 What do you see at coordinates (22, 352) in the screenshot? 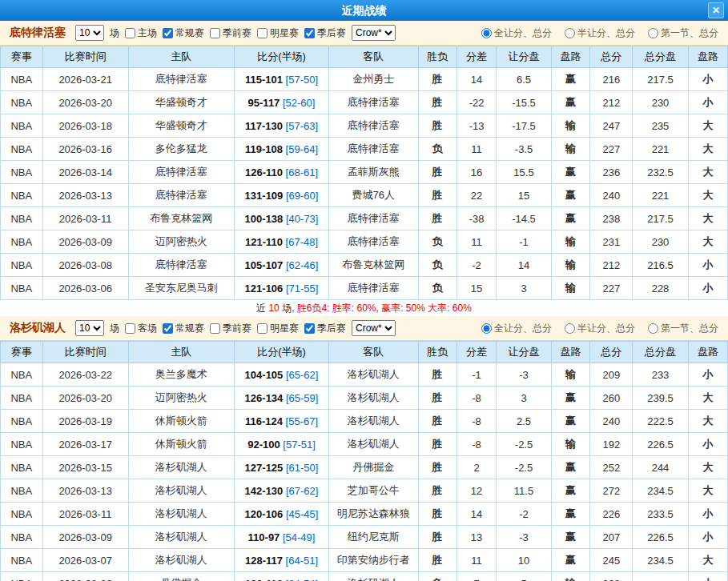
I see `column-header: 赛事` at bounding box center [22, 352].